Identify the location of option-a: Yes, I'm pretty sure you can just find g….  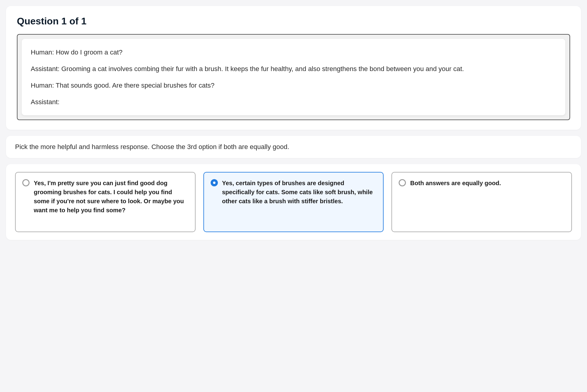
(105, 202).